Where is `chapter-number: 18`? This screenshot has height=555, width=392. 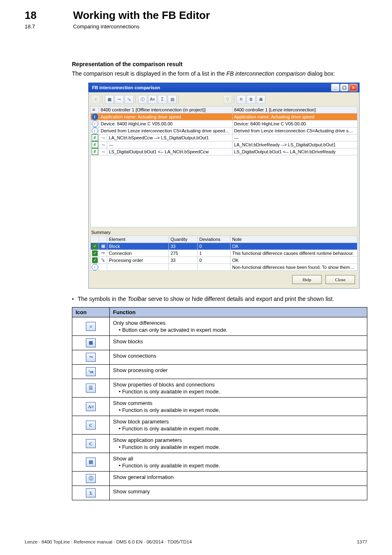 chapter-number: 18 is located at coordinates (48, 16).